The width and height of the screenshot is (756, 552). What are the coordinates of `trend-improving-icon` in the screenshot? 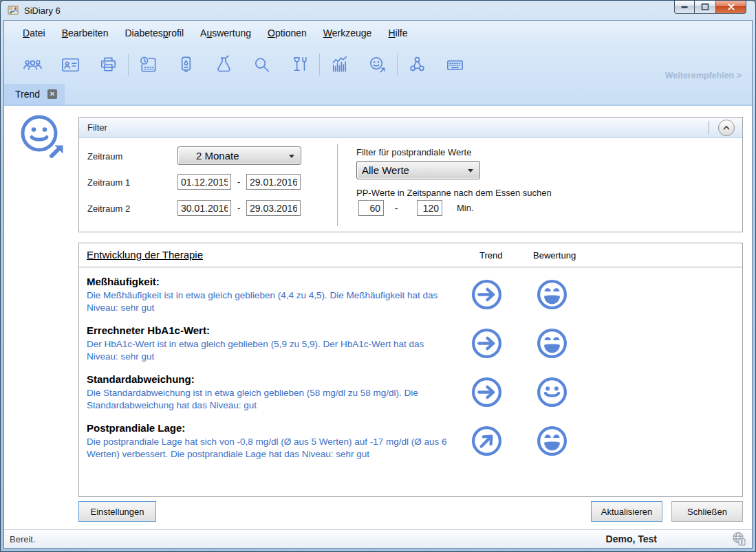 It's located at (487, 441).